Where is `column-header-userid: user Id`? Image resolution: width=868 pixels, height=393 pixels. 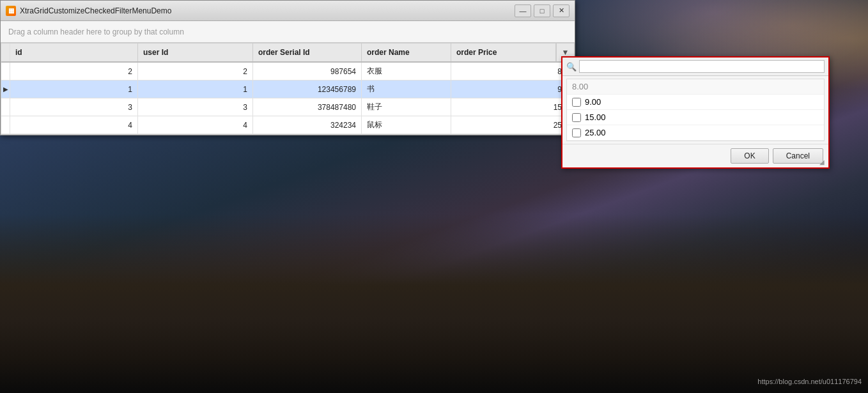
column-header-userid: user Id is located at coordinates (196, 52).